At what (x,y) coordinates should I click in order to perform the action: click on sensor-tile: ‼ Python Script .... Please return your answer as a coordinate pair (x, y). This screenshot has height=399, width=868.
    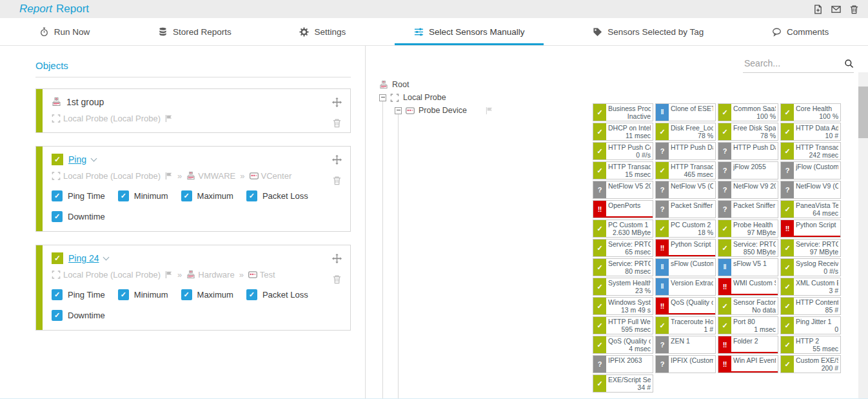
    Looking at the image, I should click on (686, 248).